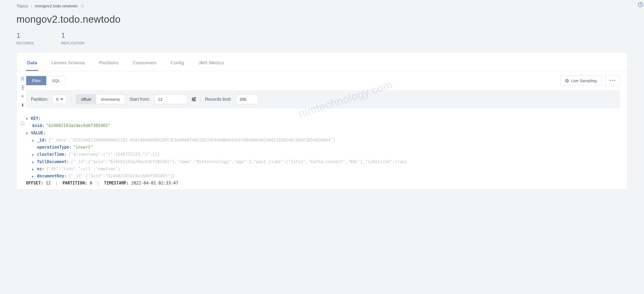 This screenshot has width=644, height=294. What do you see at coordinates (22, 96) in the screenshot?
I see `rows-view-icon: ≡` at bounding box center [22, 96].